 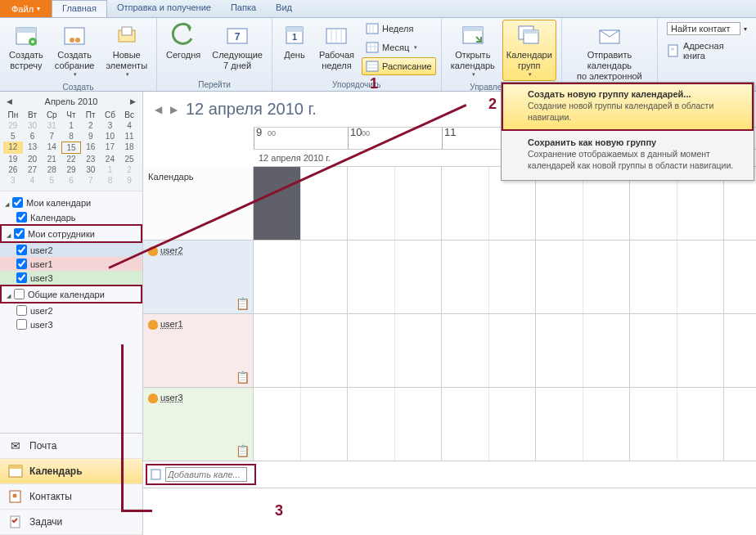 I want to click on open-calendar-button: Открыть календарь, so click(x=473, y=51).